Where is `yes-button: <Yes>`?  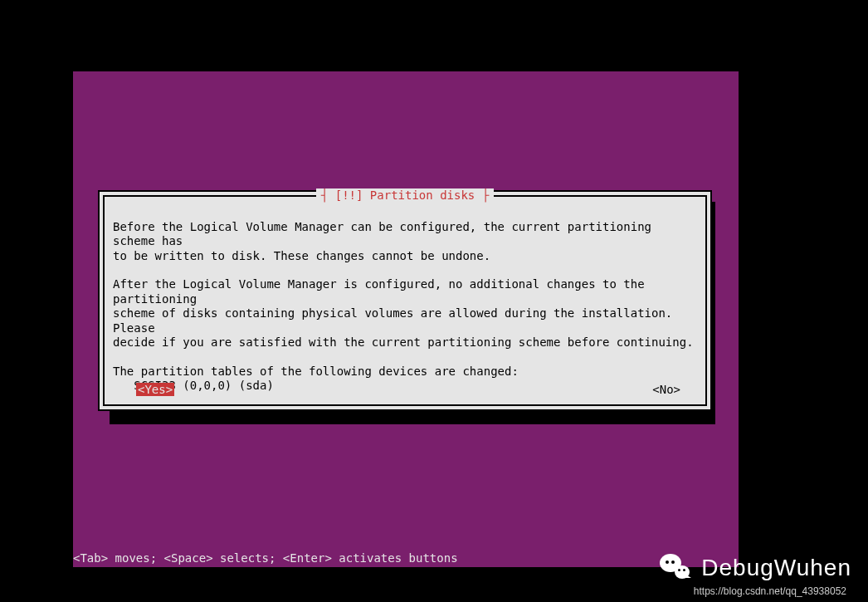 yes-button: <Yes> is located at coordinates (155, 389).